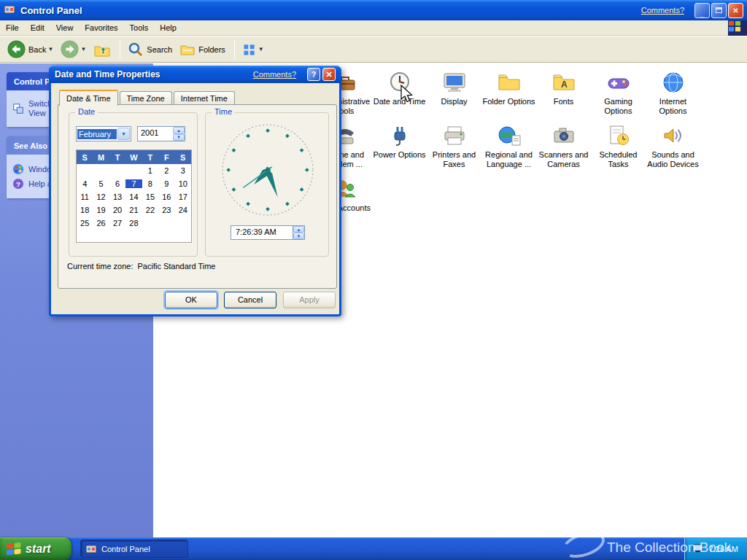 The height and width of the screenshot is (560, 747). Describe the element at coordinates (104, 134) in the screenshot. I see `month-select: February ▼` at that location.